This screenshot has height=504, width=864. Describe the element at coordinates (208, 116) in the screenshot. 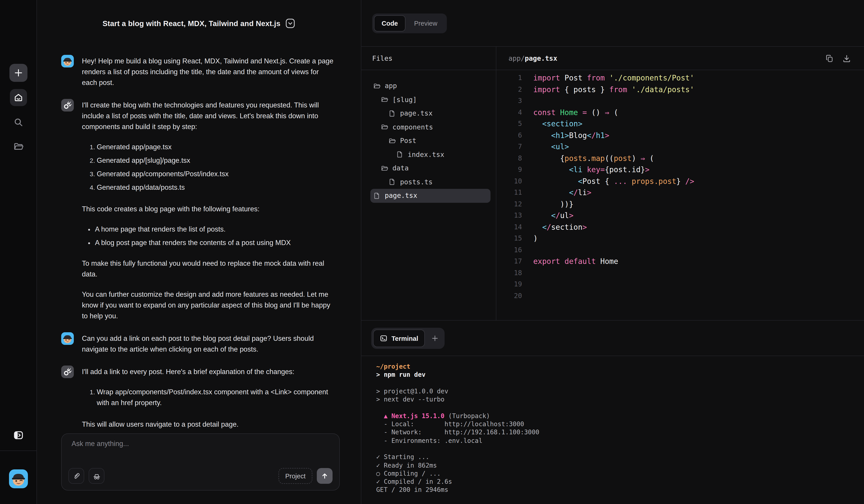

I see `message-paragraph: I'll create the blog with the technologi…` at that location.